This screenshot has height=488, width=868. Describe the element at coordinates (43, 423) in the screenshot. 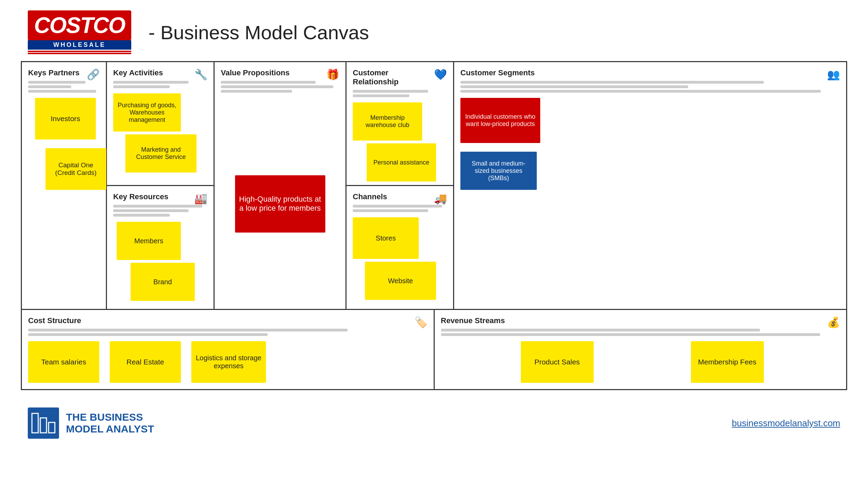

I see `footer-logo-icon` at that location.